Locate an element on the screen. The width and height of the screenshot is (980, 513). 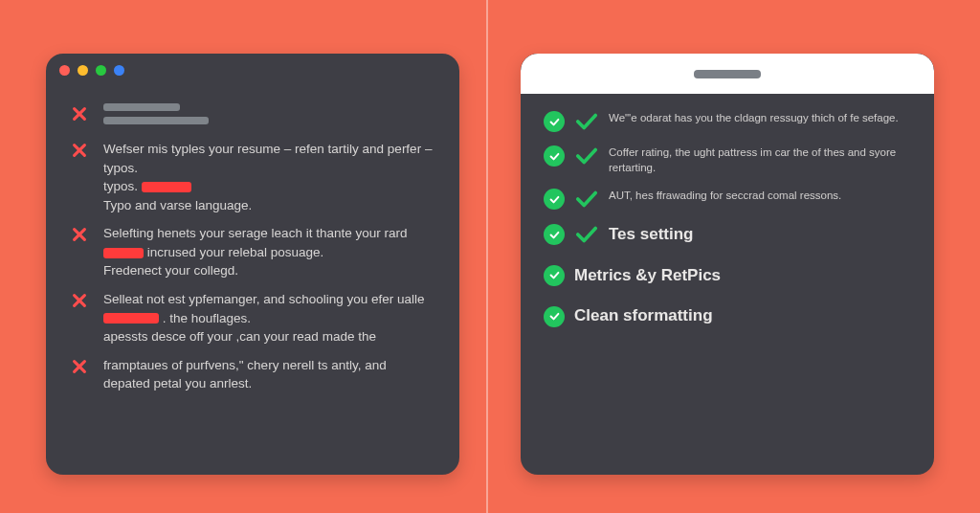
error-item: Selleat not est ypfemanger, and schoolin… is located at coordinates (251, 318).